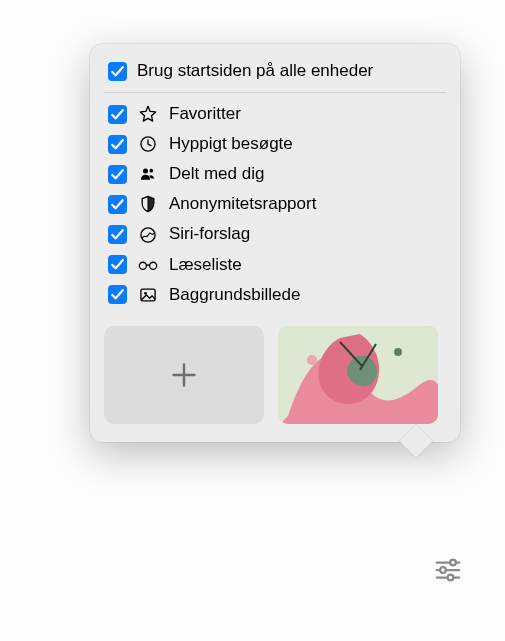  Describe the element at coordinates (118, 72) in the screenshot. I see `checkbox-use-on-all-devices` at that location.